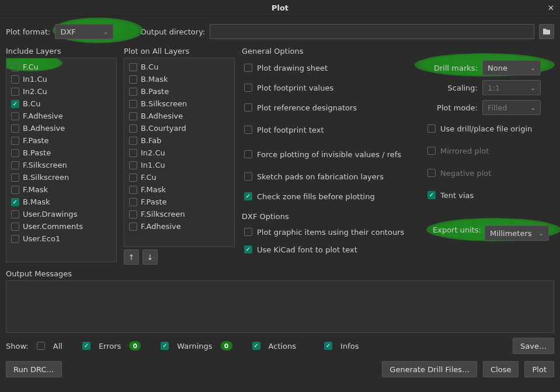  What do you see at coordinates (165, 346) in the screenshot?
I see `show-warnings-checkbox` at bounding box center [165, 346].